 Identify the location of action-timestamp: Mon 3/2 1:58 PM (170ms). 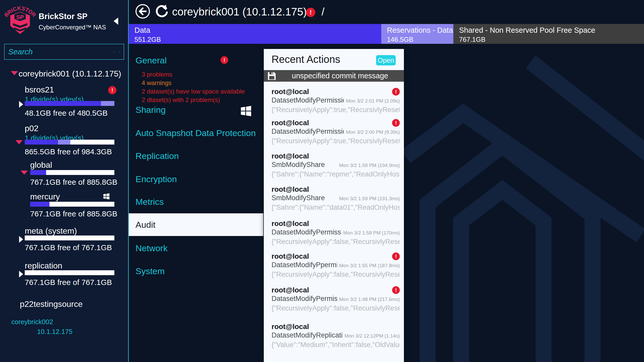
(371, 233).